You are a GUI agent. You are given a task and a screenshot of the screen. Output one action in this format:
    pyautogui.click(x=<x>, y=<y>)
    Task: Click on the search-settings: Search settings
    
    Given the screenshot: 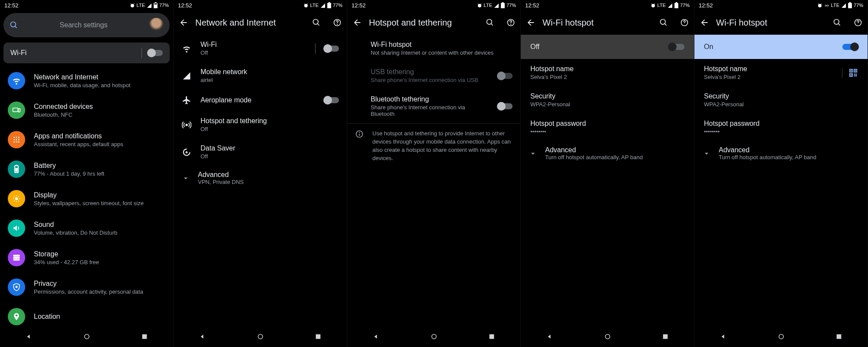 What is the action you would take?
    pyautogui.click(x=87, y=25)
    